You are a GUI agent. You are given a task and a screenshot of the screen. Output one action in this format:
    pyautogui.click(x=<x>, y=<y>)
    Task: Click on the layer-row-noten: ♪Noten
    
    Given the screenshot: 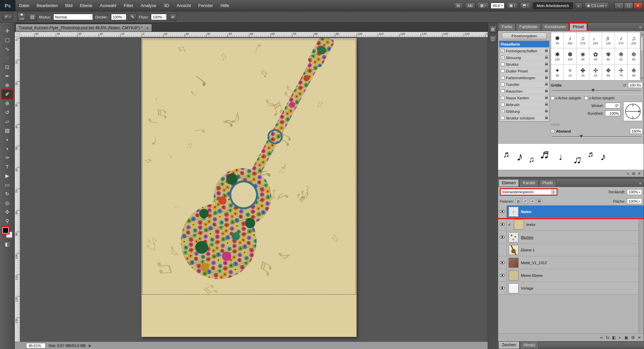 What is the action you would take?
    pyautogui.click(x=571, y=212)
    